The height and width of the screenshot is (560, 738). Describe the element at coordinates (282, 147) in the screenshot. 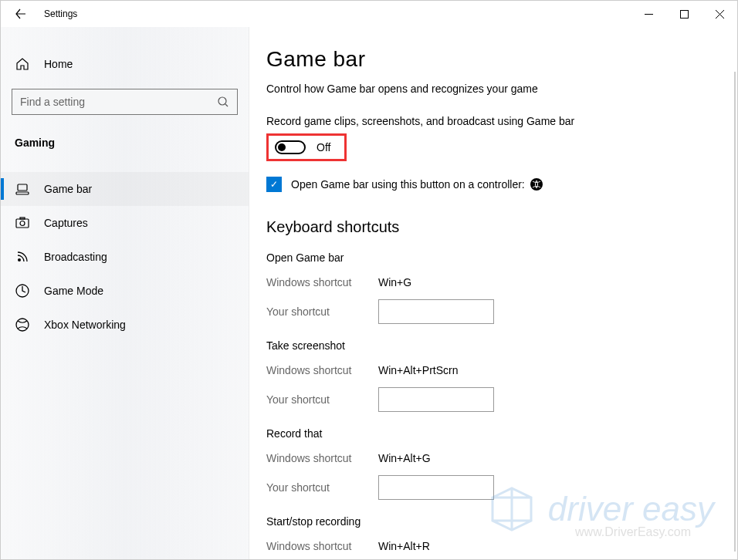

I see `toggle-thumb` at that location.